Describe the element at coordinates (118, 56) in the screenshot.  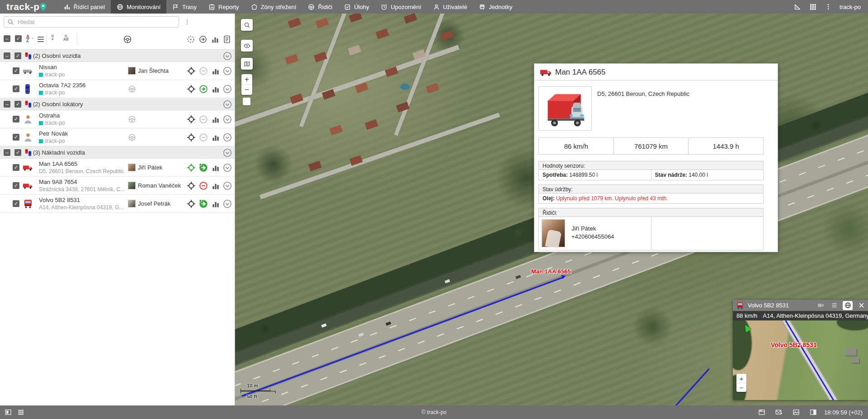
I see `group-row-passenger-vehicles: – ✓ (2) Osobní vozidla` at that location.